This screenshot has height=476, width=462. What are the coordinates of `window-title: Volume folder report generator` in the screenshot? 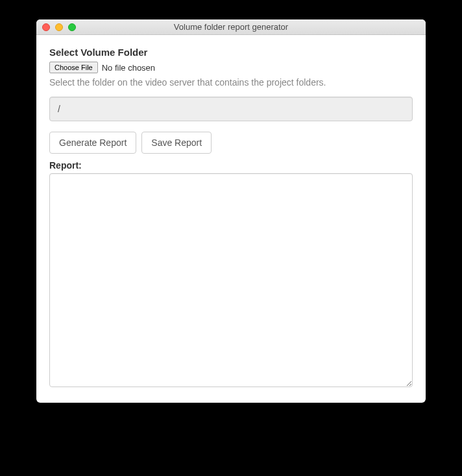 It's located at (231, 27).